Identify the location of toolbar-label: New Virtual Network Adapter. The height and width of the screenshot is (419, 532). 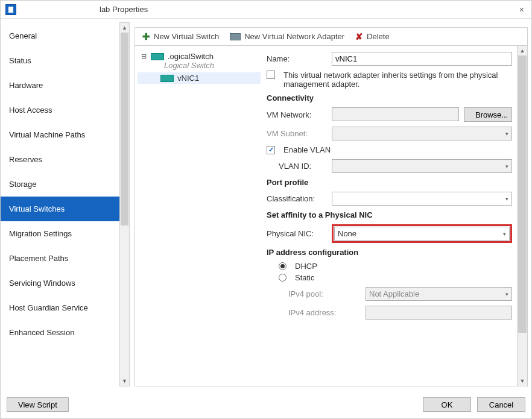
(294, 36).